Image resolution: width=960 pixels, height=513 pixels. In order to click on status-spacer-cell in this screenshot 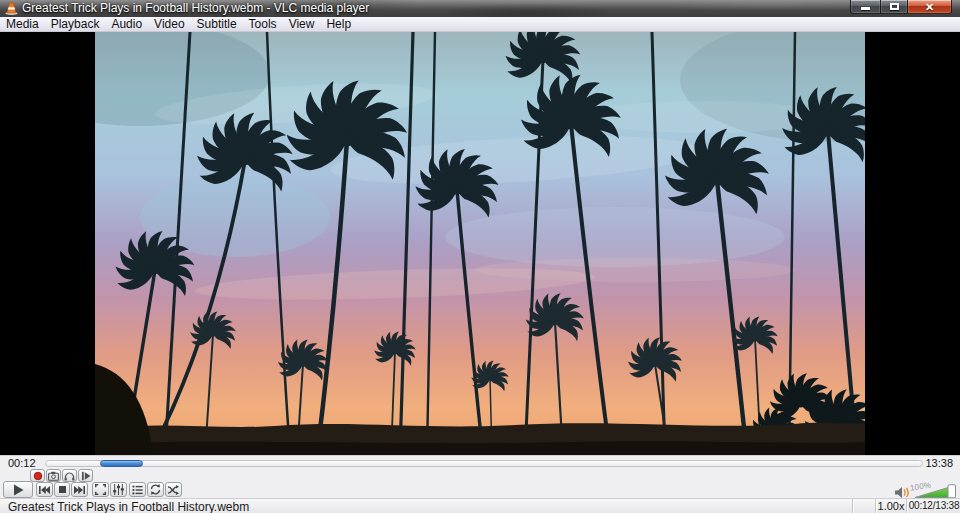, I will do `click(864, 506)`.